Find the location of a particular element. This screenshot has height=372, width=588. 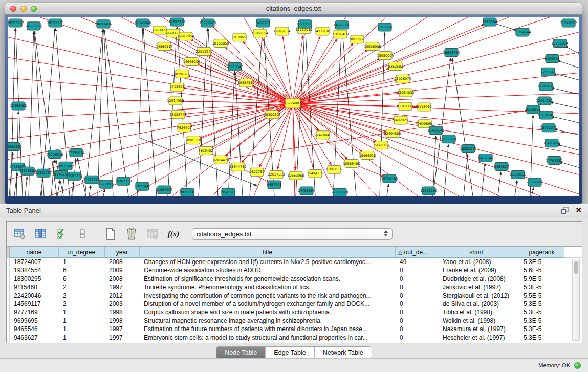

float-panel-icon is located at coordinates (565, 210).